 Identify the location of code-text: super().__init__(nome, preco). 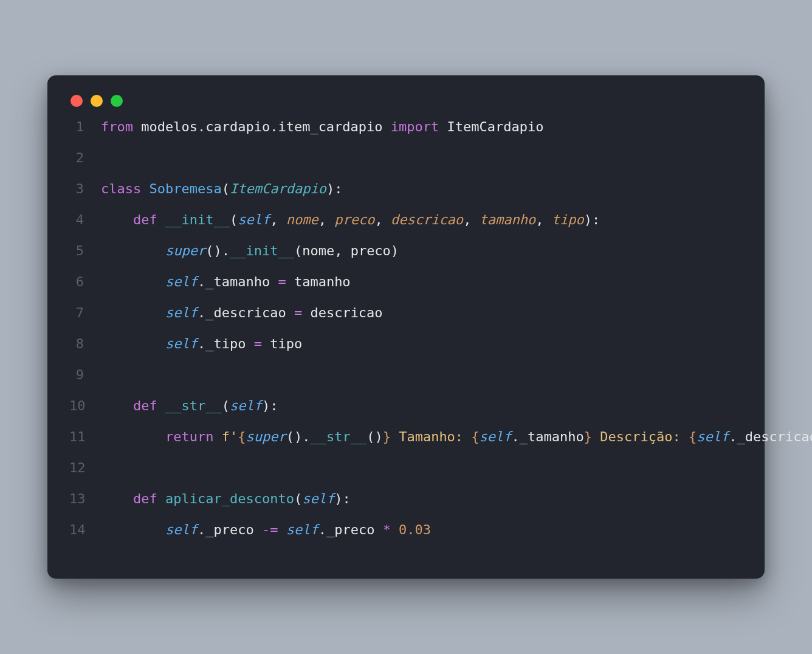
(250, 251).